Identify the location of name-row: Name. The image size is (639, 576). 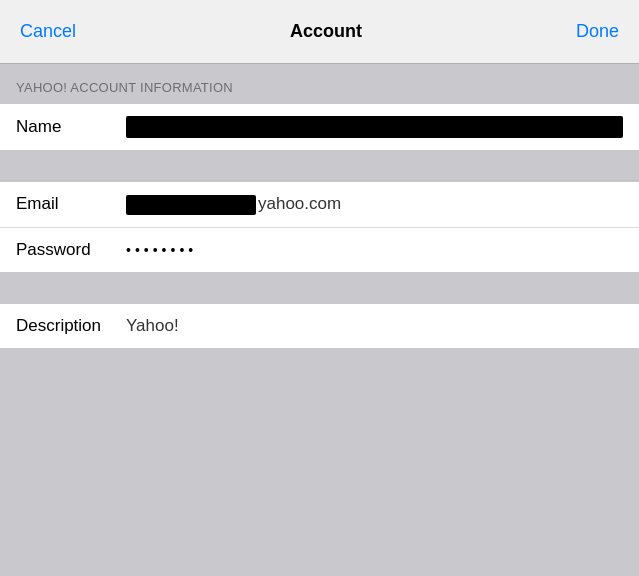
(320, 127).